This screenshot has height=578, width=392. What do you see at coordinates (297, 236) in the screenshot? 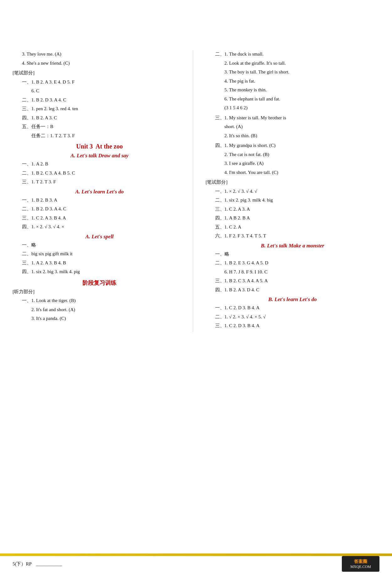
I see `w6-line: 六、1. F 2. F 3. T 4. T 5. T` at bounding box center [297, 236].